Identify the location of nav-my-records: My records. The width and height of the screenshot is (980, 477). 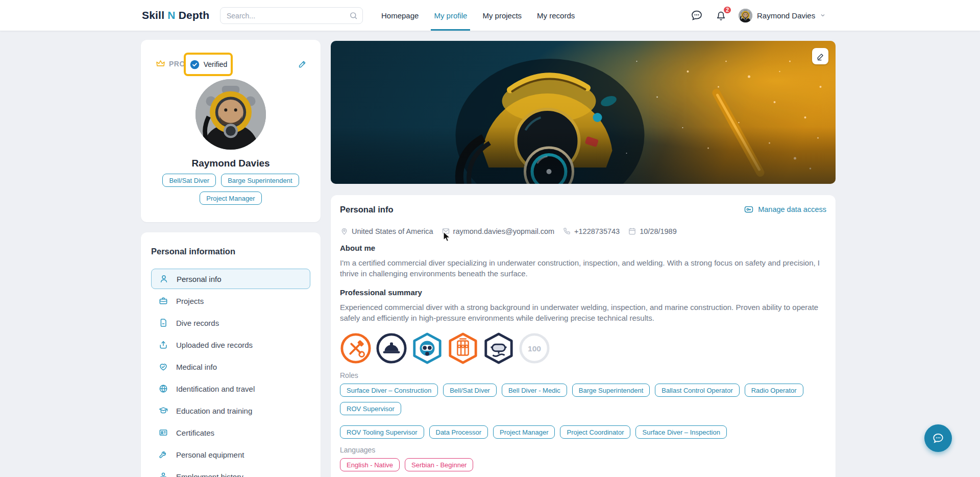
(556, 15).